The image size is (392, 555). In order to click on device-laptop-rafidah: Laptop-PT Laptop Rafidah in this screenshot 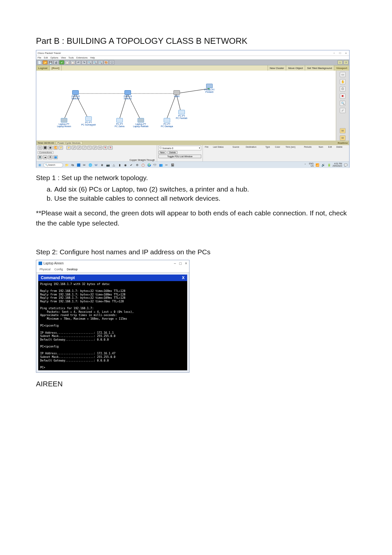, I will do `click(141, 123)`.